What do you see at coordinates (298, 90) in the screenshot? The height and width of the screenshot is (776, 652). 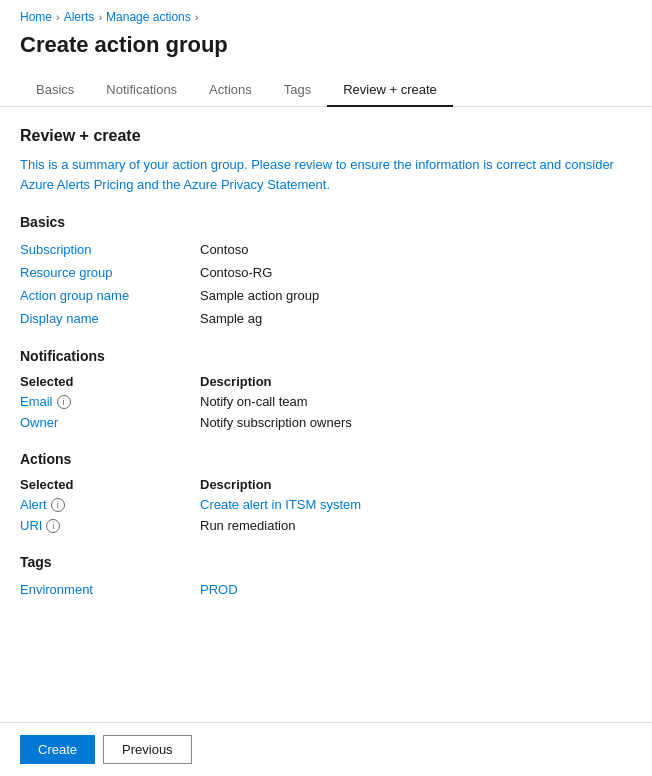 I see `tab-tags: Tags` at bounding box center [298, 90].